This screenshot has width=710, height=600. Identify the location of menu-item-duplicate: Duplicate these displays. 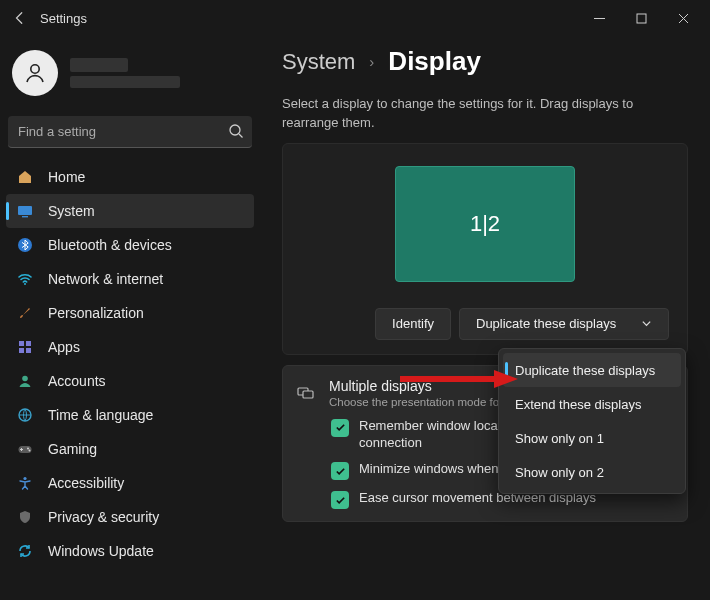
(592, 370).